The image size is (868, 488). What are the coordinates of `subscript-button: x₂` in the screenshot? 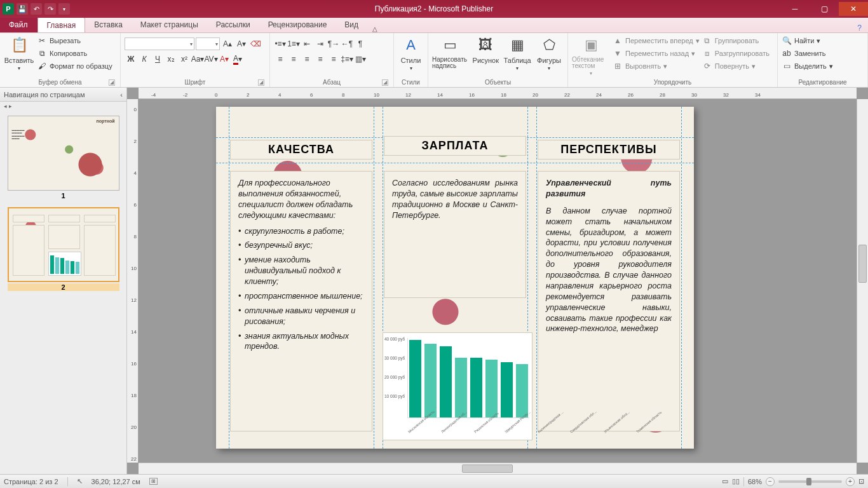 It's located at (171, 59).